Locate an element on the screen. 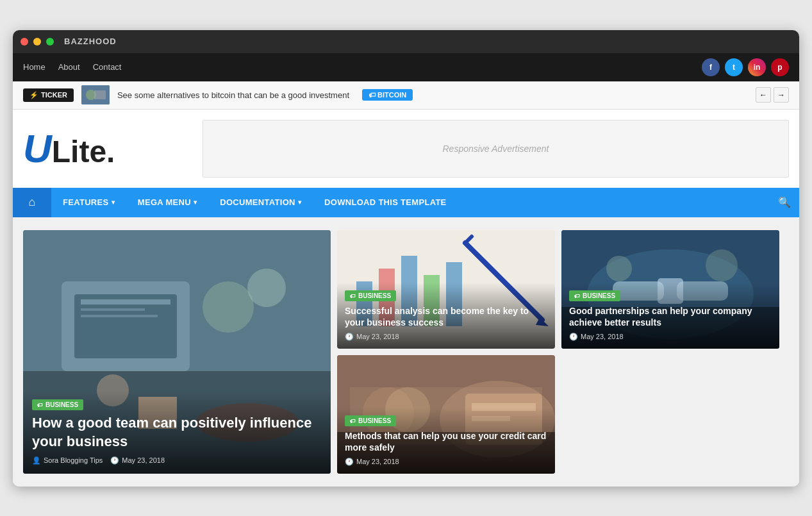 The width and height of the screenshot is (812, 516). clock-icon: 🕐 is located at coordinates (115, 460).